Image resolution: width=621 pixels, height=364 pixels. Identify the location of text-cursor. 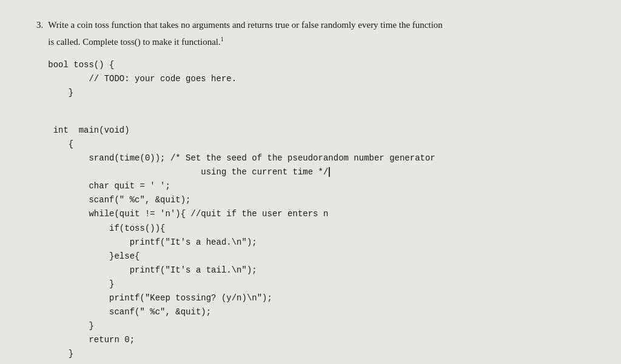
(329, 172).